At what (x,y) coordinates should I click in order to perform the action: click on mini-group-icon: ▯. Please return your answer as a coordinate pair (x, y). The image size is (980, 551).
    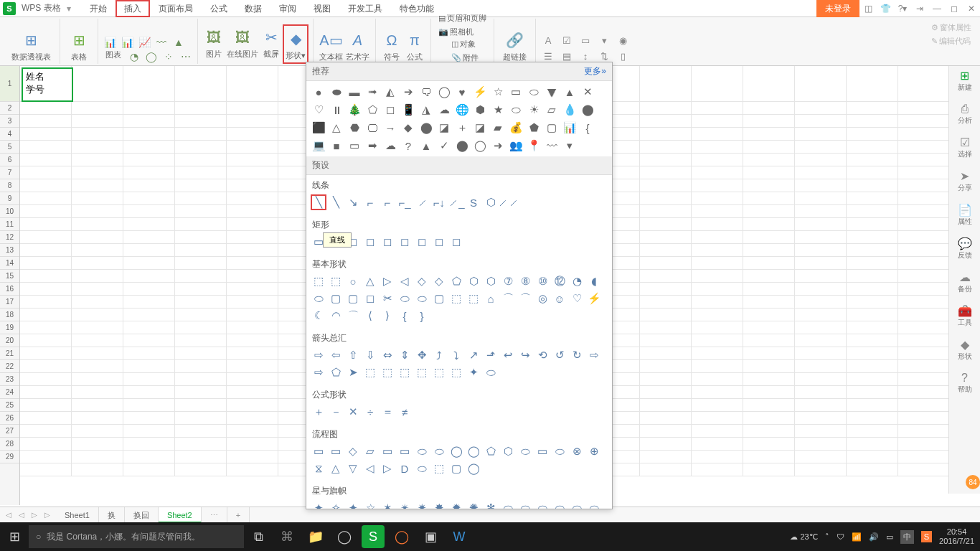
    Looking at the image, I should click on (623, 56).